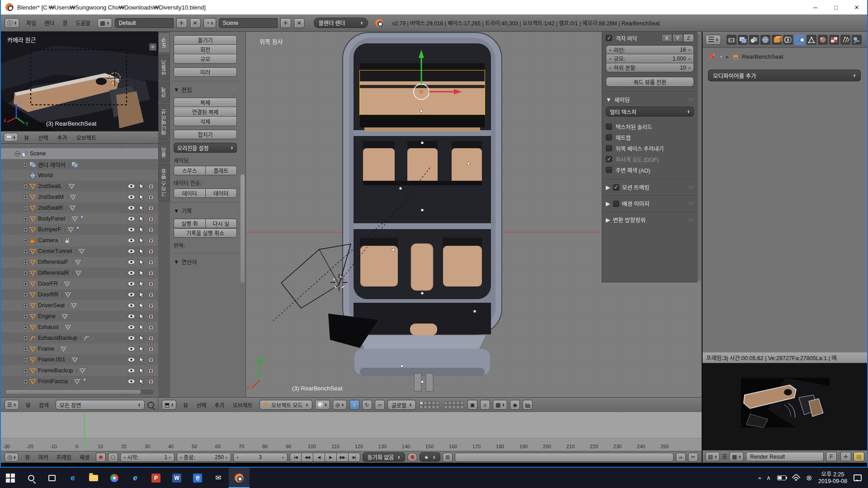 This screenshot has width=868, height=488. I want to click on viewport-menu-추가: 추가, so click(219, 405).